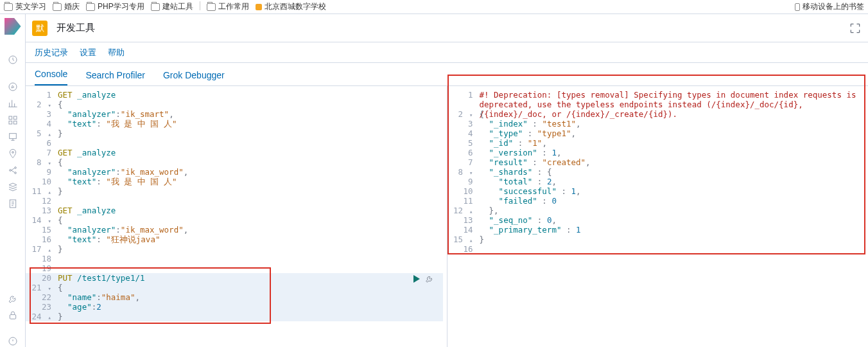 The image size is (868, 347). Describe the element at coordinates (13, 316) in the screenshot. I see `management-icon` at that location.